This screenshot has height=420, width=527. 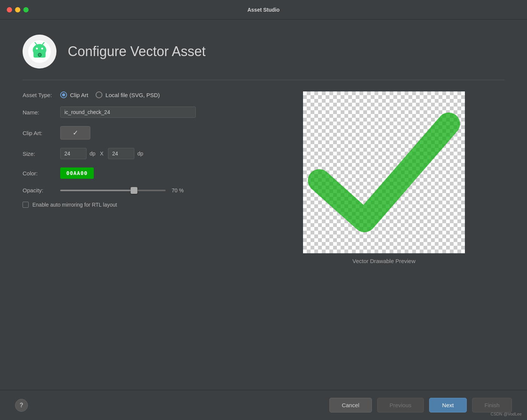 I want to click on watermark: CSDN @VodLee, so click(x=506, y=414).